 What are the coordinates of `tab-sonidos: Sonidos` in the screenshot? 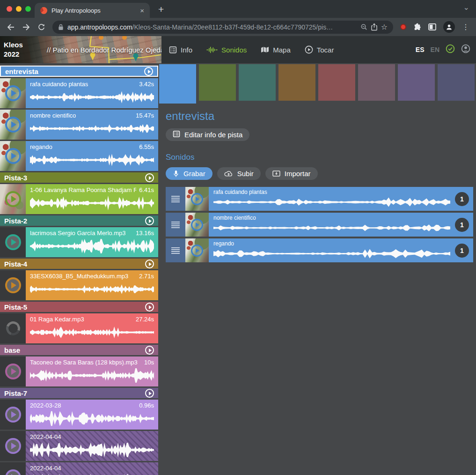 It's located at (227, 50).